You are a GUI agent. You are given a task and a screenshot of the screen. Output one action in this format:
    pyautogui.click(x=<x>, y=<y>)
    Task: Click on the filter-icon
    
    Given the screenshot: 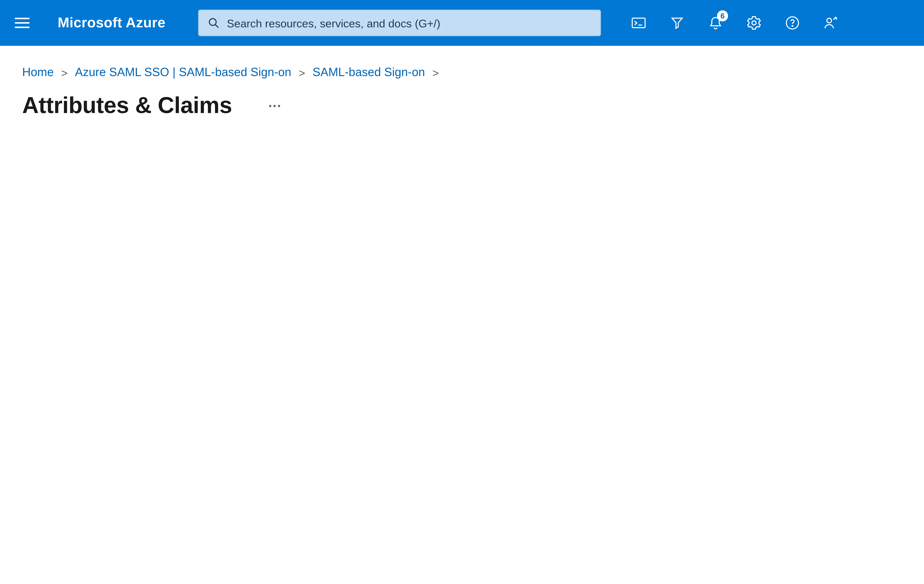 What is the action you would take?
    pyautogui.click(x=677, y=23)
    